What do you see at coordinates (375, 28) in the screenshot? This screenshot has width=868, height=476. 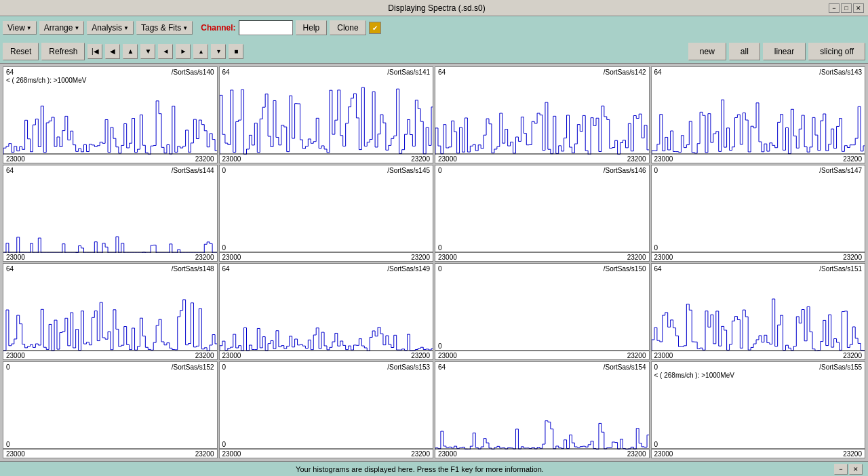 I see `checkbox-gold: ✔` at bounding box center [375, 28].